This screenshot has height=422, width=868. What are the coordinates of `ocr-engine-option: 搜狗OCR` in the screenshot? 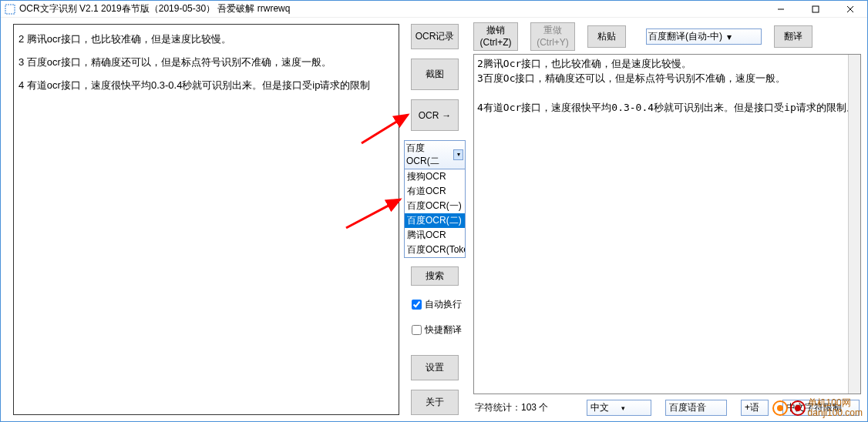 It's located at (435, 177).